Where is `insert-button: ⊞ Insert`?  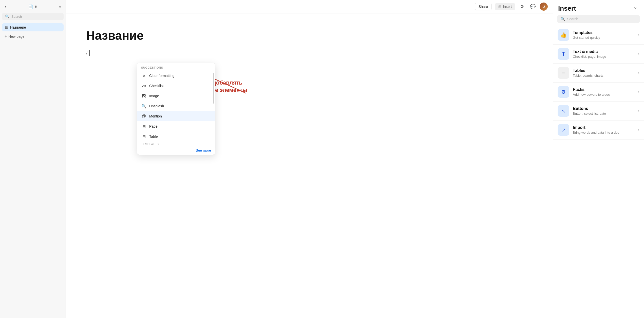 insert-button: ⊞ Insert is located at coordinates (505, 7).